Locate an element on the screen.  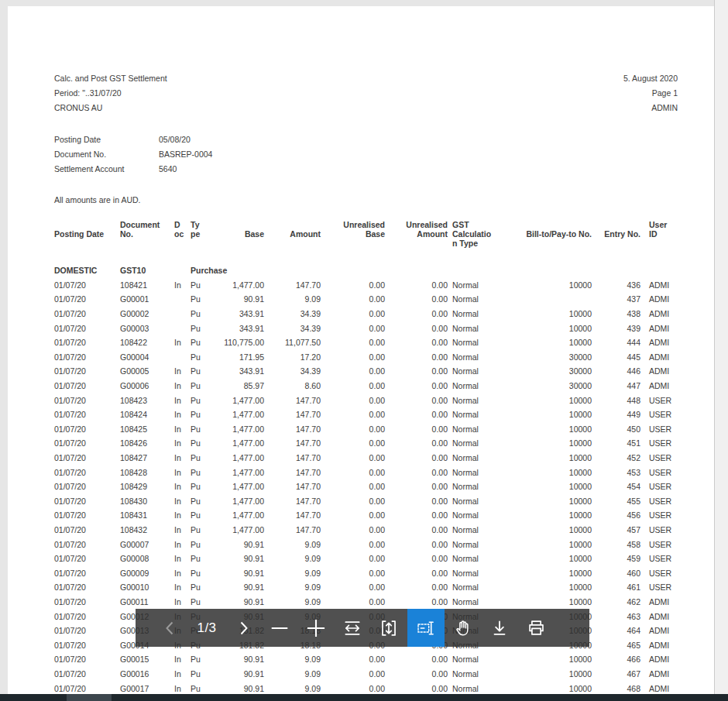
cell: 438 is located at coordinates (616, 314).